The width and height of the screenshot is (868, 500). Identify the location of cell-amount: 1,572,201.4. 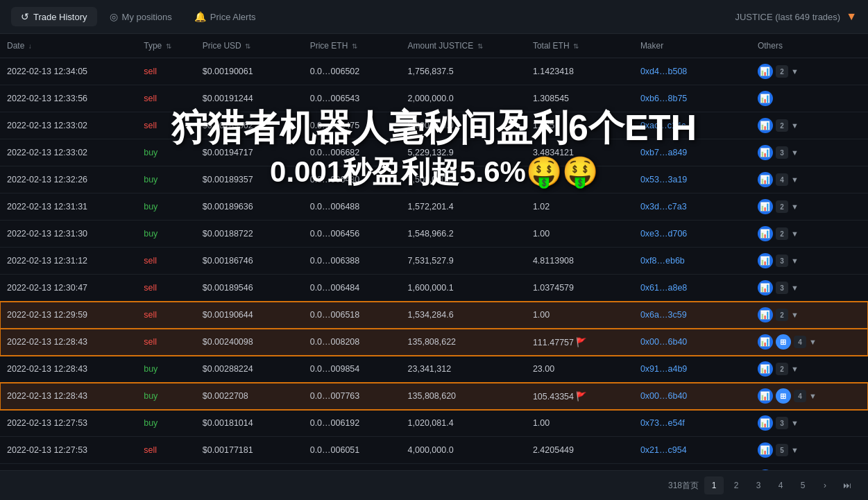
(463, 207).